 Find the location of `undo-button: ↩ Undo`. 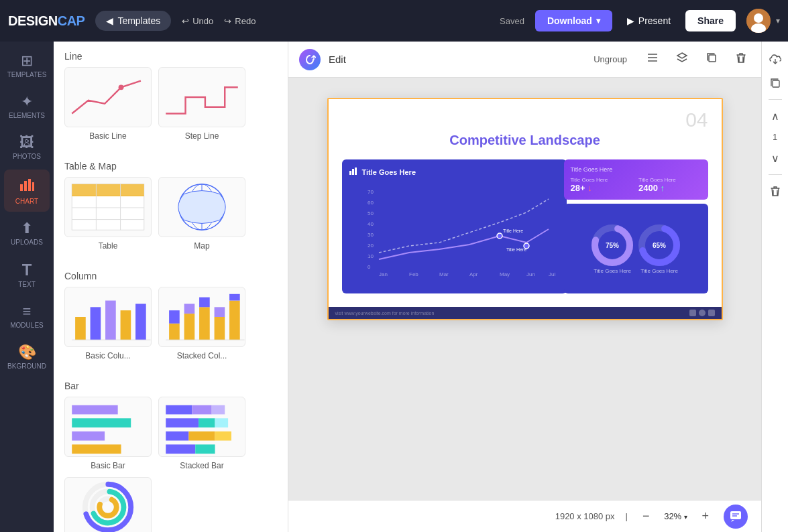

undo-button: ↩ Undo is located at coordinates (197, 21).